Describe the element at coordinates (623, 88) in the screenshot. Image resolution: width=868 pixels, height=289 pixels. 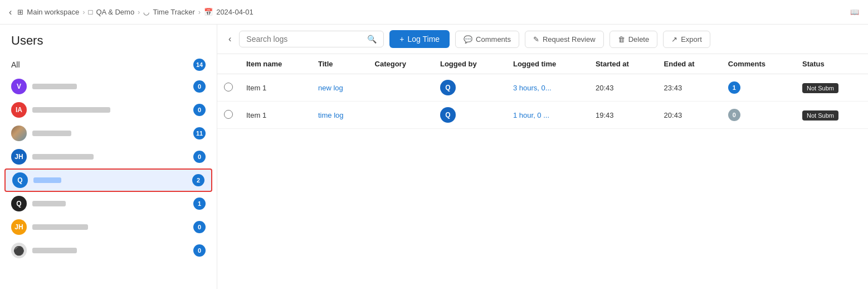
I see `row-started-at: 20:43` at that location.